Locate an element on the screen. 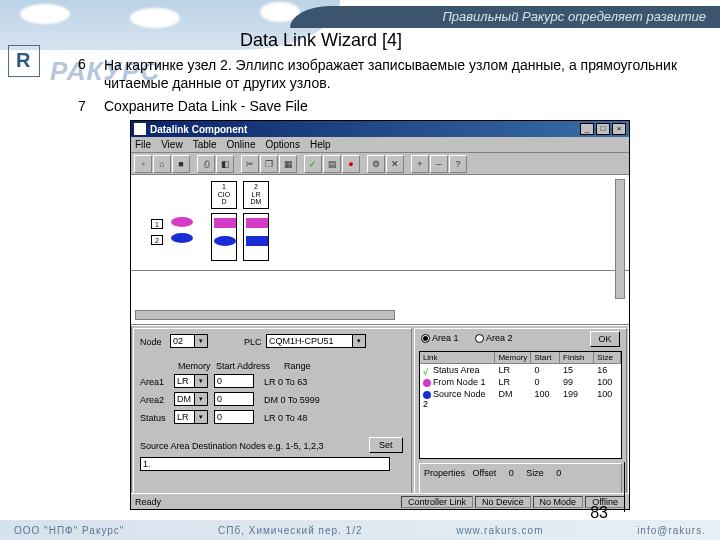 This screenshot has height=540, width=720. tb-save-icon: ■ is located at coordinates (181, 164).